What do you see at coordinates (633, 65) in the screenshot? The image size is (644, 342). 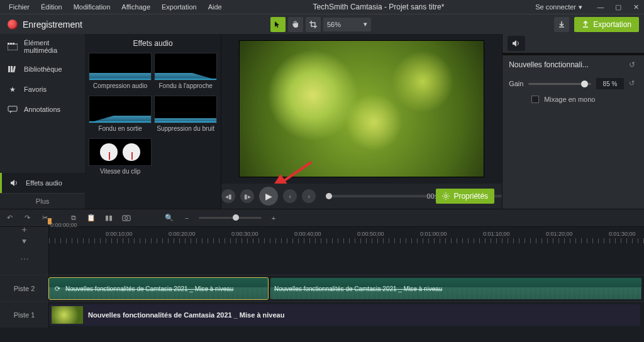 I see `reset-icon: ↺` at bounding box center [633, 65].